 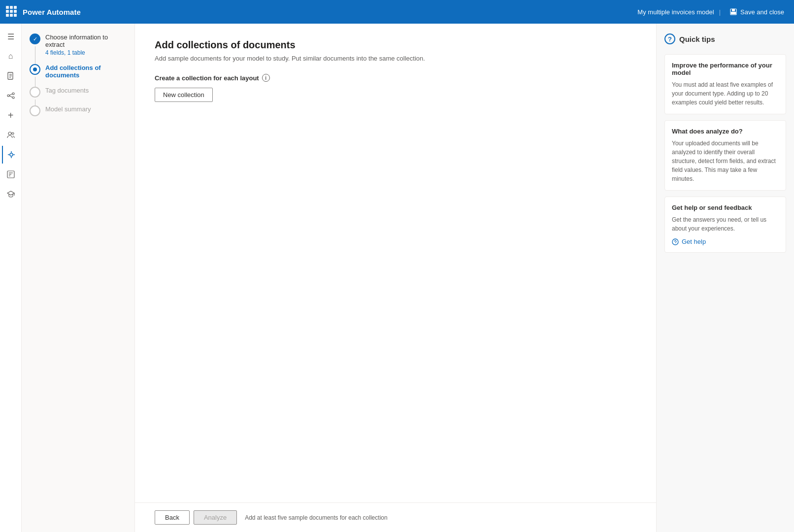 I want to click on grid-icon, so click(x=12, y=12).